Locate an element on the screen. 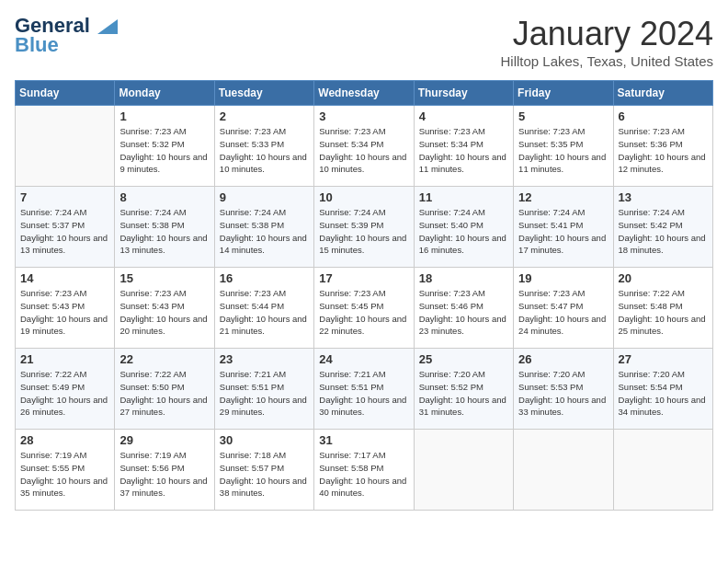 The height and width of the screenshot is (563, 728). calendar-cell: 27Sunrise: 7:20 AMSunset: 5:54 PMDayligh… is located at coordinates (663, 389).